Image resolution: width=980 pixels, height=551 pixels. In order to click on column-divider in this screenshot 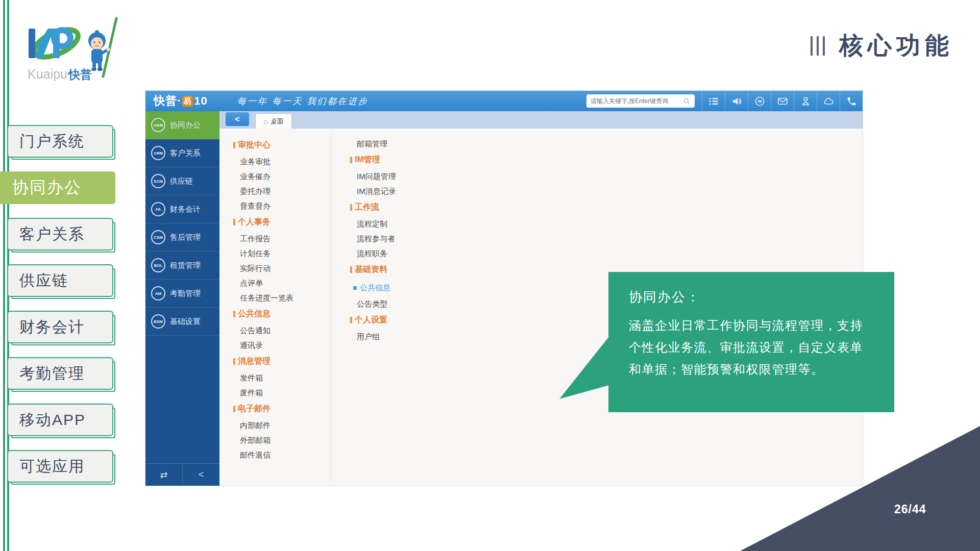, I will do `click(331, 307)`.